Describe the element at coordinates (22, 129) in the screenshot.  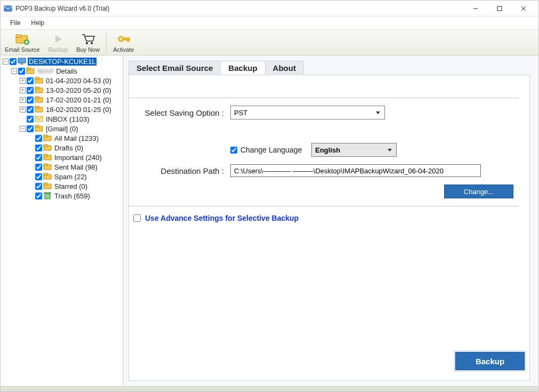
I see `expand-icon: −` at that location.